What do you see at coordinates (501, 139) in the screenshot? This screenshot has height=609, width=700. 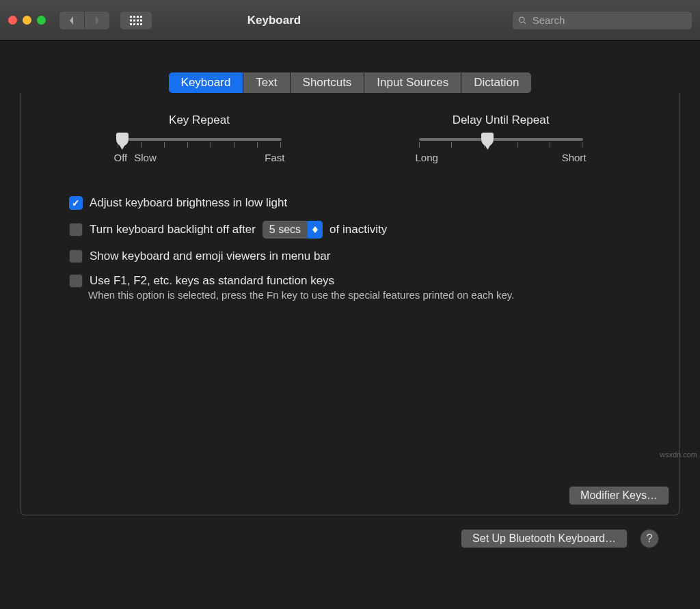 I see `delay-slider` at bounding box center [501, 139].